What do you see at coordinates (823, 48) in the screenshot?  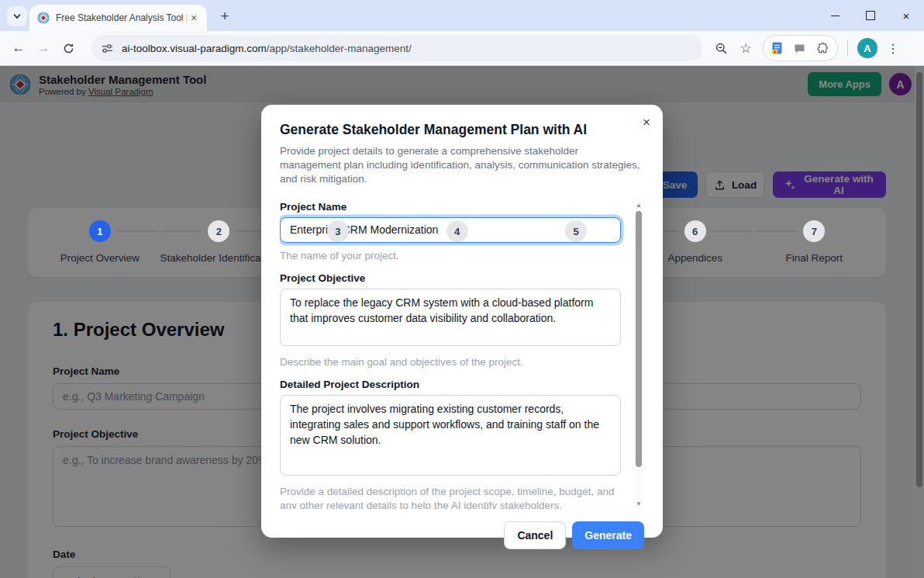 I see `extensions-puzzle-icon` at bounding box center [823, 48].